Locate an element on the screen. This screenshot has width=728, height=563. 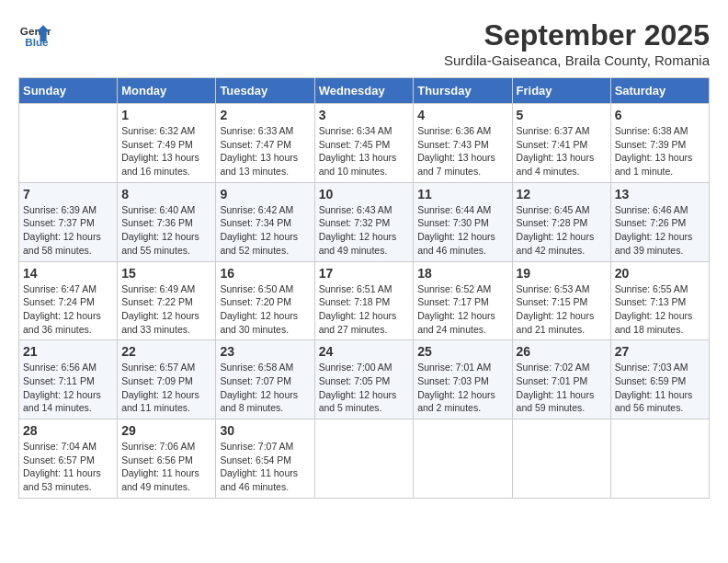
calendar-cell: 21Sunrise: 6:56 AMSunset: 7:11 PMDayligh… is located at coordinates (68, 380).